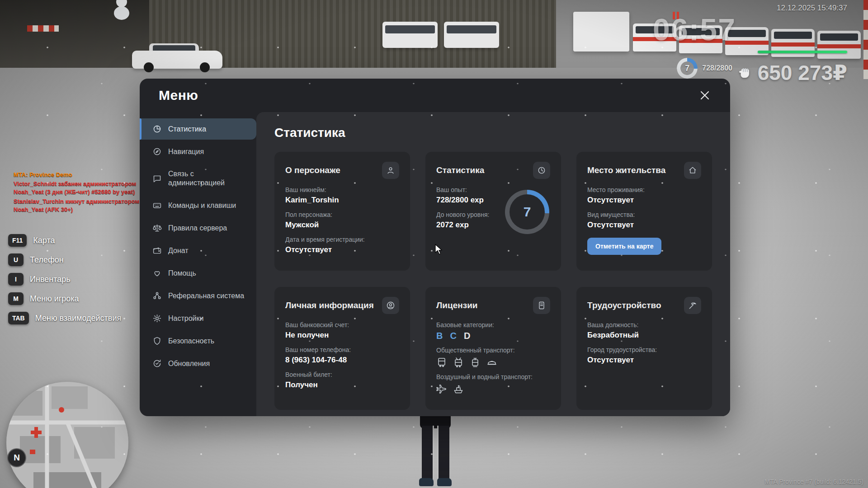 This screenshot has width=868, height=488. I want to click on health-bar, so click(802, 52).